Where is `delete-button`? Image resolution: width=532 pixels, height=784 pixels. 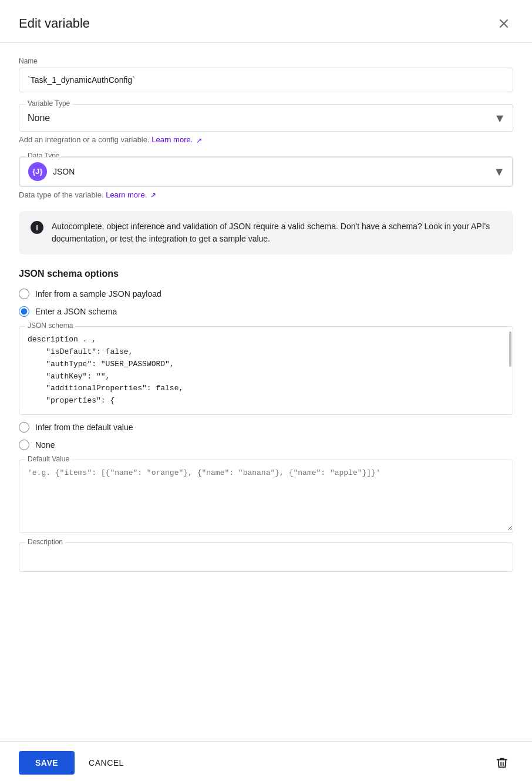 delete-button is located at coordinates (502, 763).